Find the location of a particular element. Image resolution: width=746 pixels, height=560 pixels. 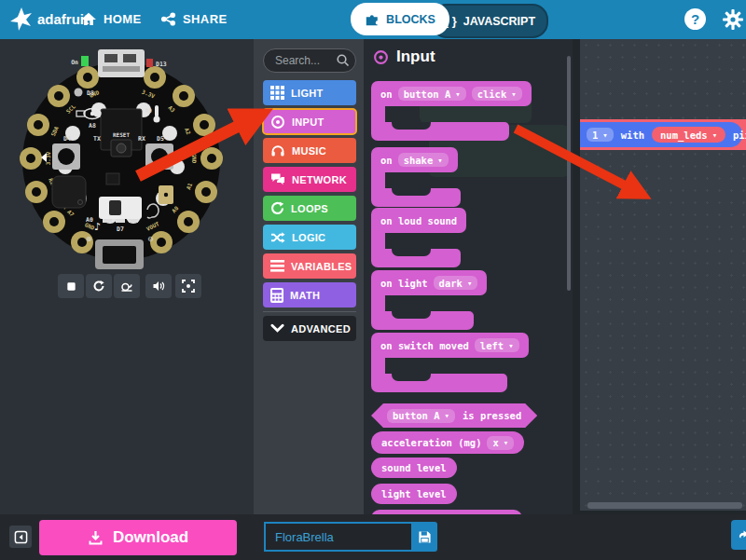

switch-direction-dropdown: left is located at coordinates (497, 345).